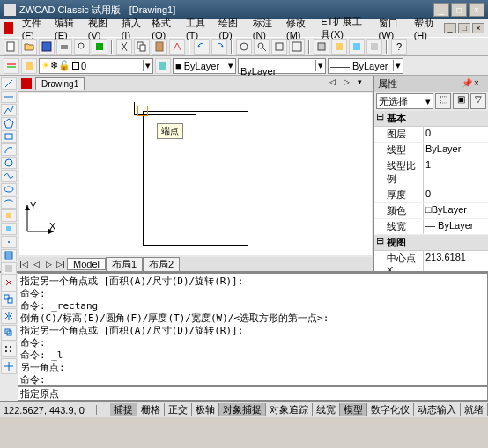  What do you see at coordinates (299, 28) in the screenshot?
I see `menu-modify: 修改(M)` at bounding box center [299, 28].